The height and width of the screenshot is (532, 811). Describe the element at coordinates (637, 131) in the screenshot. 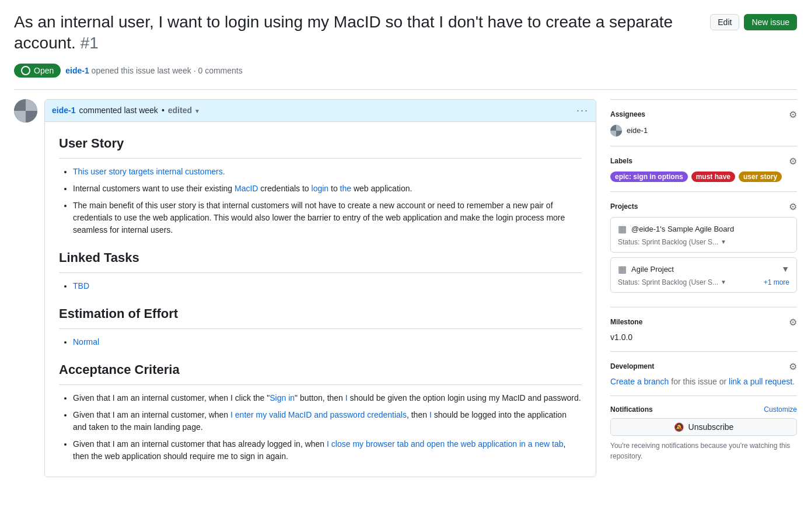

I see `assignee-link: eide-1` at that location.